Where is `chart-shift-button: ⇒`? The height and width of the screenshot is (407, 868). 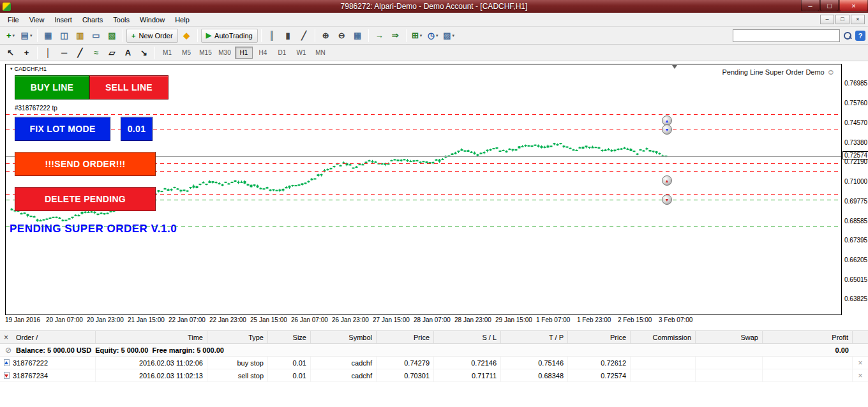 chart-shift-button: ⇒ is located at coordinates (396, 36).